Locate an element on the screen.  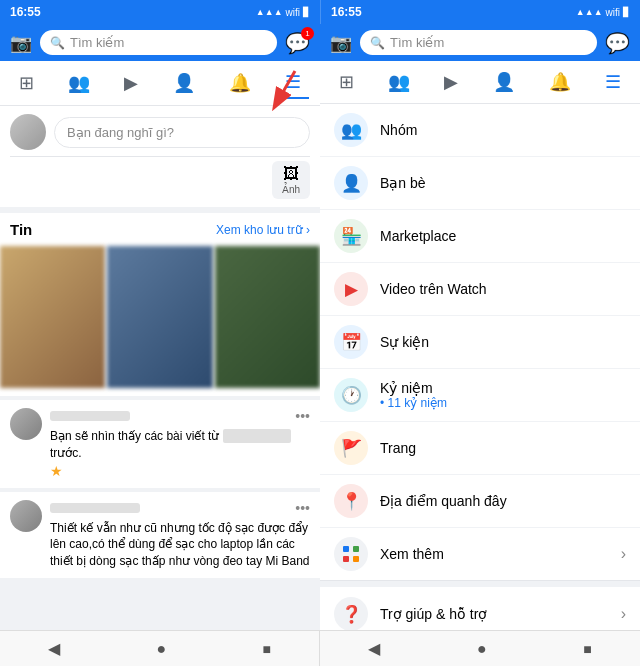
menu-item-su-kien: 📅 Sự kiện is located at coordinates (480, 342).